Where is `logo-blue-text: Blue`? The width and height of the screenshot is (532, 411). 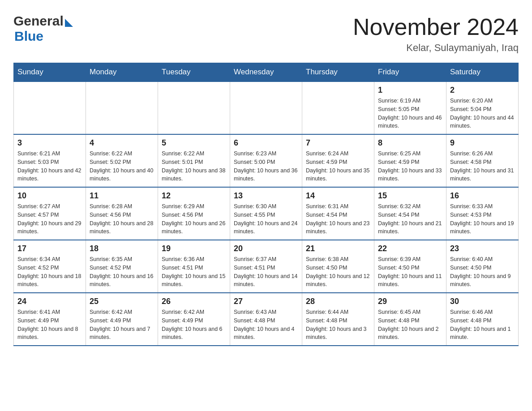 logo-blue-text: Blue is located at coordinates (29, 36).